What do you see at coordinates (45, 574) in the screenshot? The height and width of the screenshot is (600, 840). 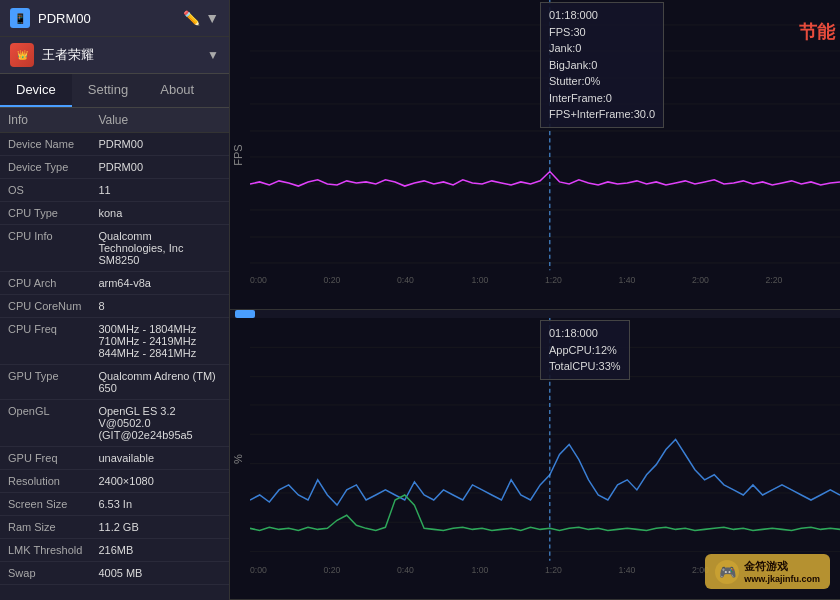 I see `row-info: Swap` at bounding box center [45, 574].